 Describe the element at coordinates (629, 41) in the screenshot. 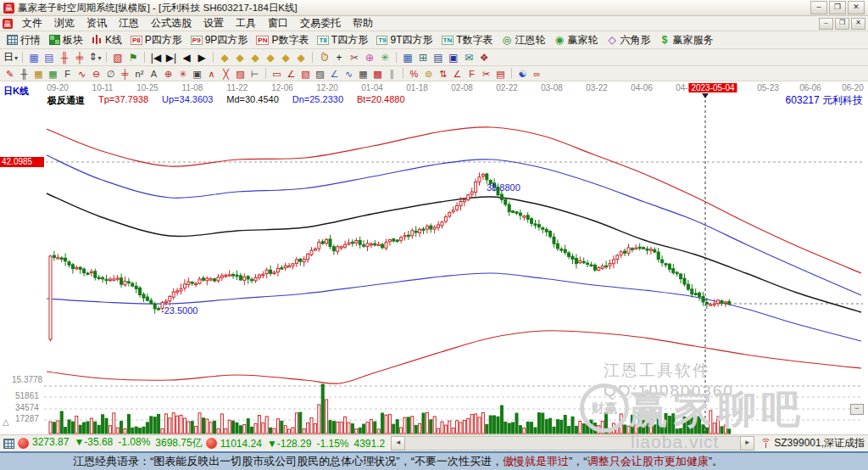

I see `hexagon-button: ◇六角形` at that location.